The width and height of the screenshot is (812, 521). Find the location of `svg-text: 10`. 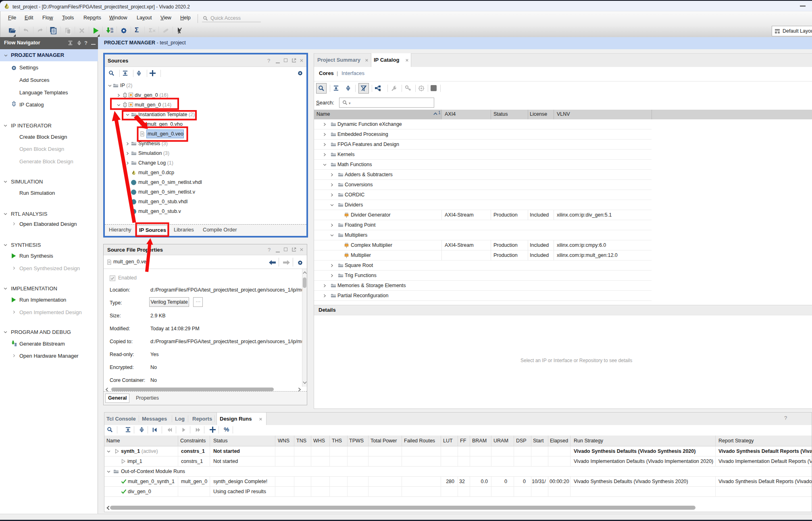

svg-text: 10 is located at coordinates (112, 31).